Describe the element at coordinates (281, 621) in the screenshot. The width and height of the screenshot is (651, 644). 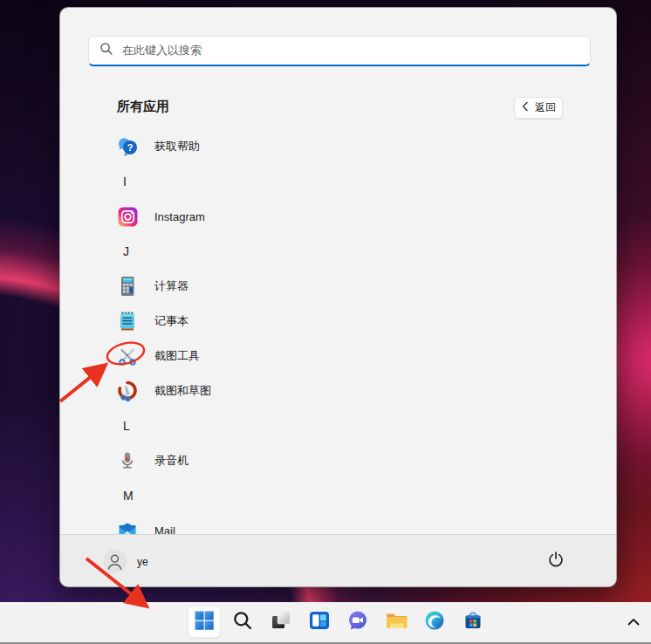
I see `task-view-icon` at that location.